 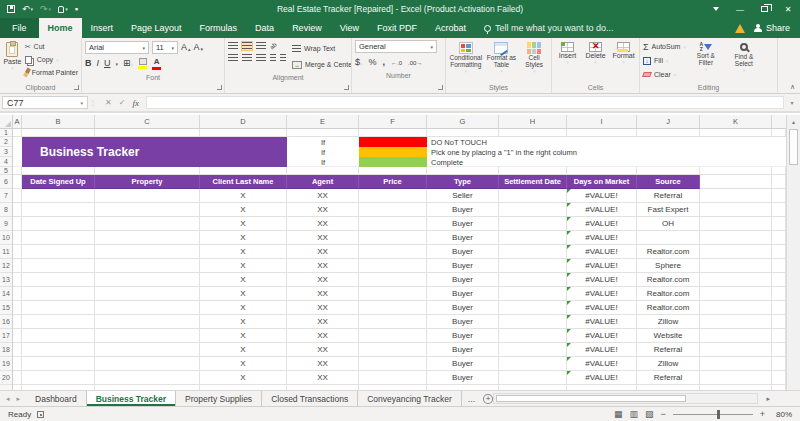 What do you see at coordinates (244, 252) in the screenshot?
I see `cell-D11-client: X` at bounding box center [244, 252].